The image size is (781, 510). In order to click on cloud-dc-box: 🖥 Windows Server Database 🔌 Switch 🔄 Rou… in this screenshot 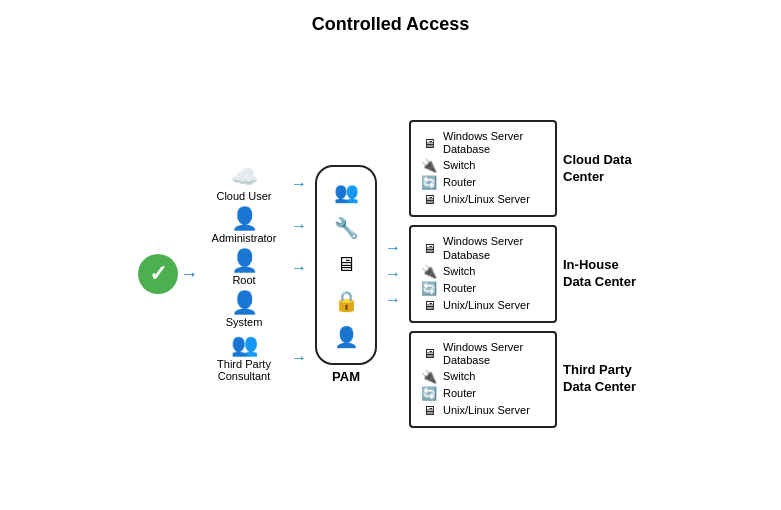, I will do `click(483, 168)`.